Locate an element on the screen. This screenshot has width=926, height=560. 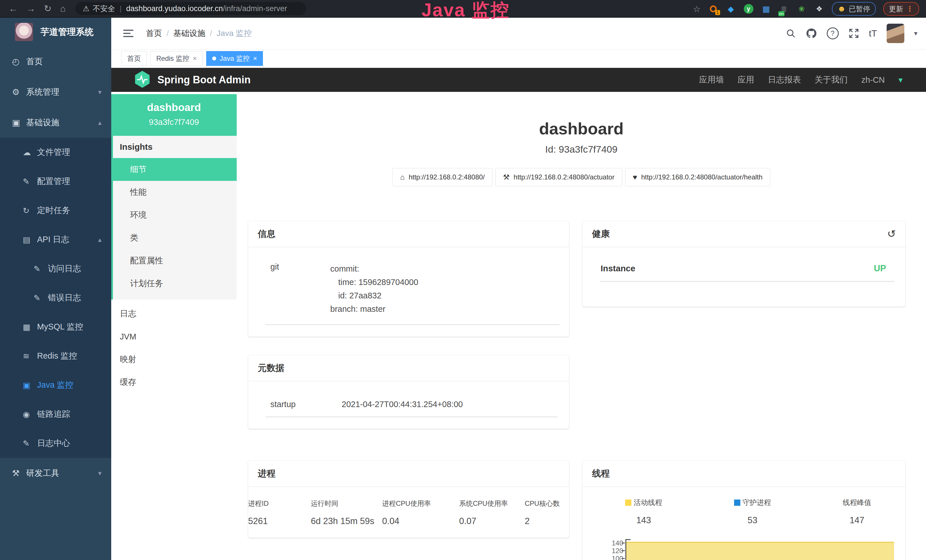
sidebar-item-file-mgmt: ☁ 文件管理 is located at coordinates (56, 153).